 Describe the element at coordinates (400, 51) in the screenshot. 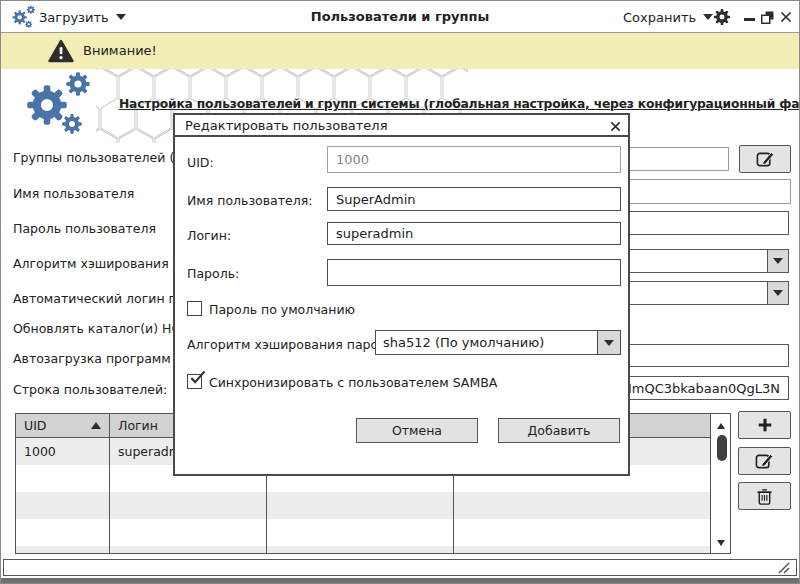

I see `warning-bar: Внимание!` at that location.